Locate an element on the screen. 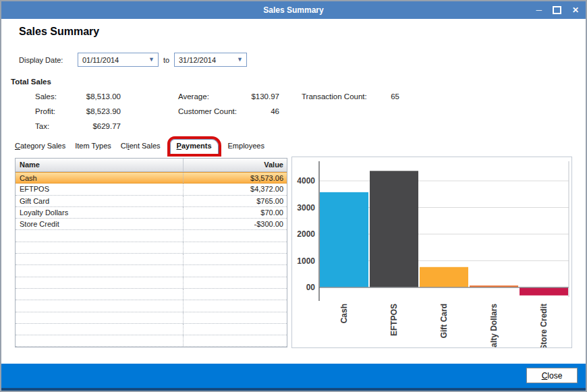  total-value-profit-: $8,523.90 is located at coordinates (94, 111).